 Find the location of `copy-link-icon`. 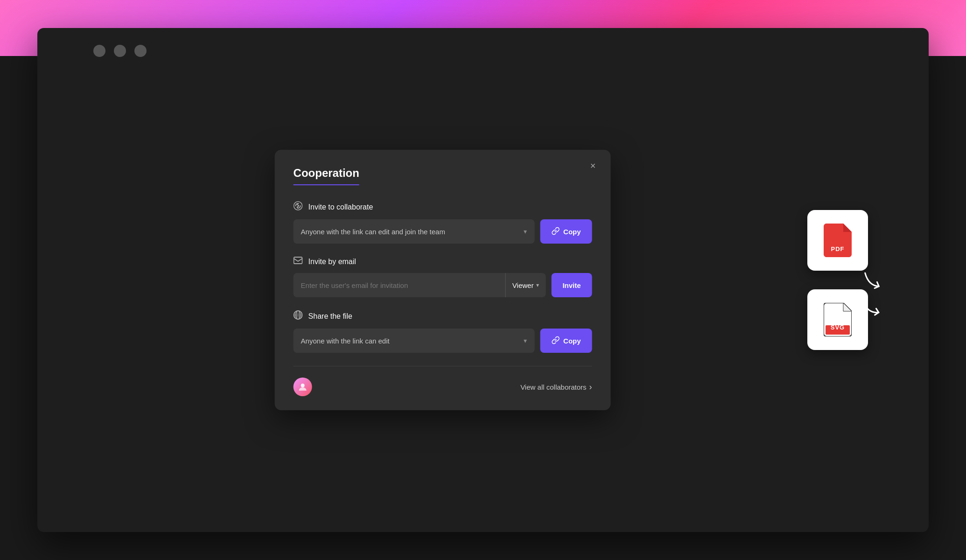

copy-link-icon is located at coordinates (555, 231).